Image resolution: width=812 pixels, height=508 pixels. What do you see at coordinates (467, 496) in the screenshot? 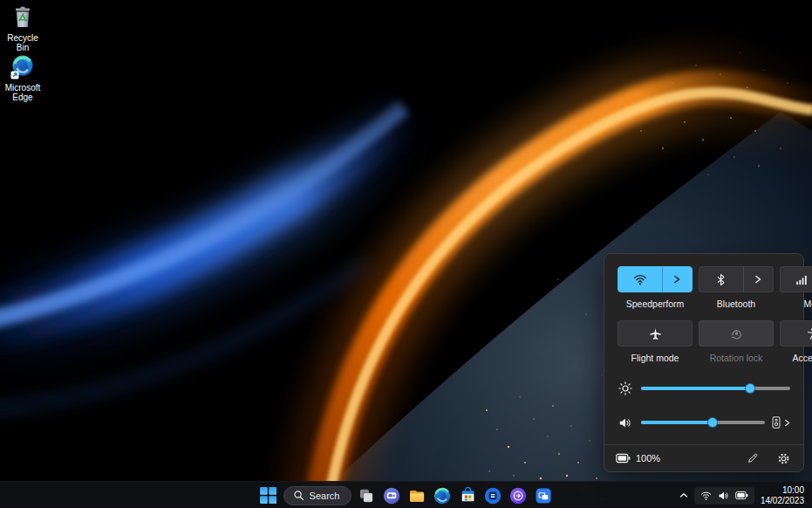
I see `microsoft-store-button` at bounding box center [467, 496].